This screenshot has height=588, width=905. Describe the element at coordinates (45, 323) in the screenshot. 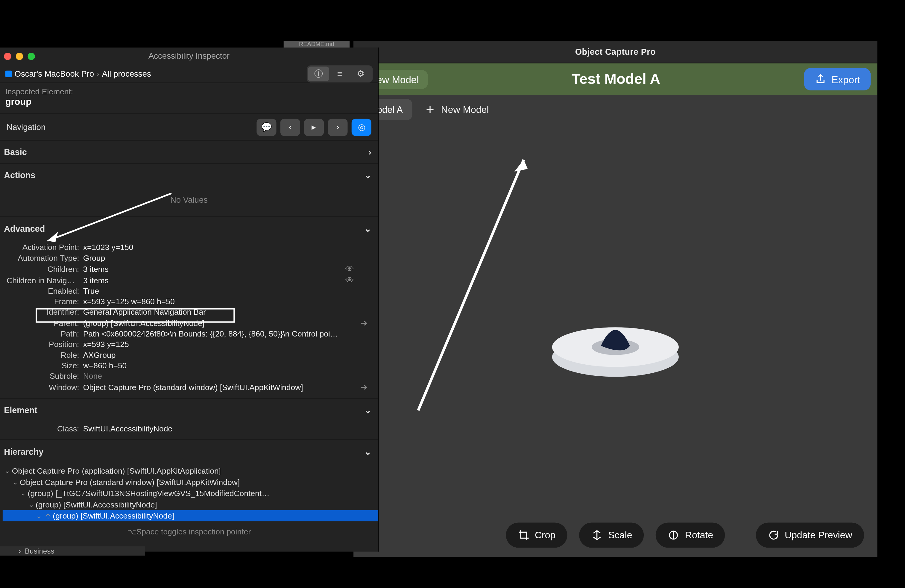

I see `property-key: Parent:` at that location.